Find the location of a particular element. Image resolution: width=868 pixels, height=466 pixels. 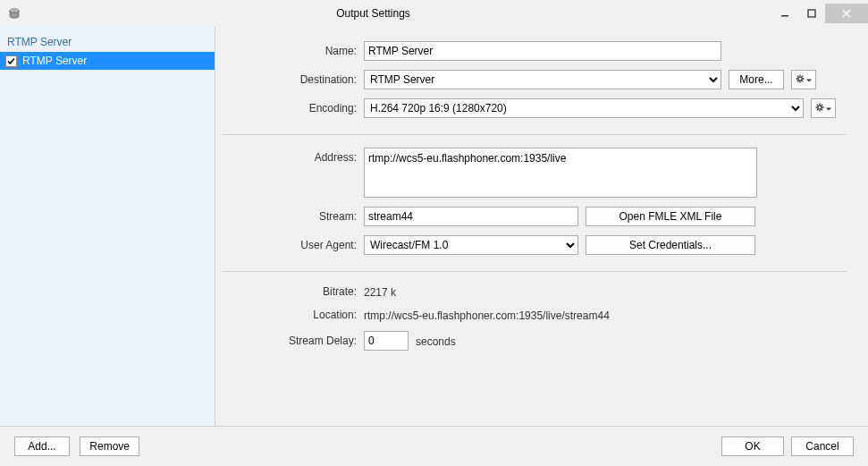

address-label: Address: is located at coordinates (293, 156).